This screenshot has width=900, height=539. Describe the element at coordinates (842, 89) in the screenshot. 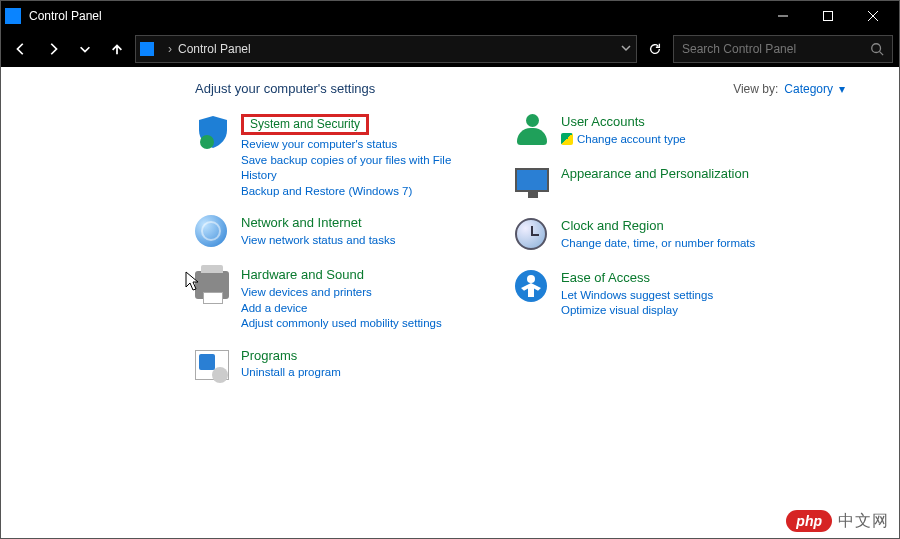

I see `chevron-down-icon: ▾` at that location.